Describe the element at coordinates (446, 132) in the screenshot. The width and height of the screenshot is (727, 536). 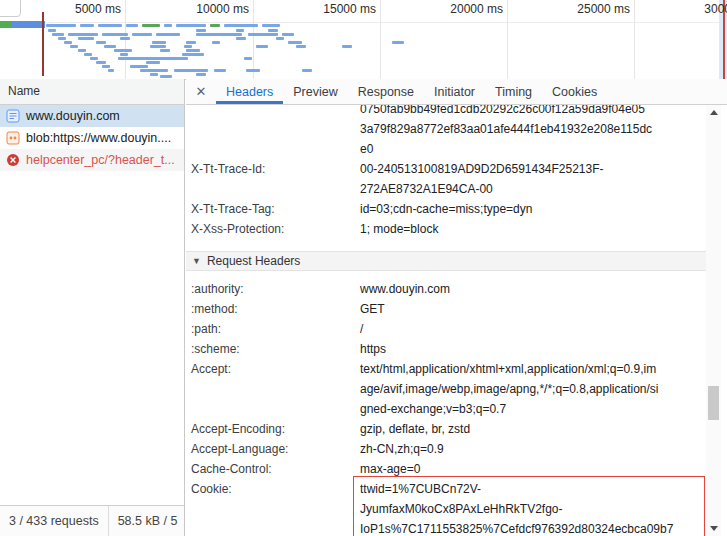
I see `header-entry: 0750fab9bb49fed1cdb20292c26c00f12a59da9f…` at that location.